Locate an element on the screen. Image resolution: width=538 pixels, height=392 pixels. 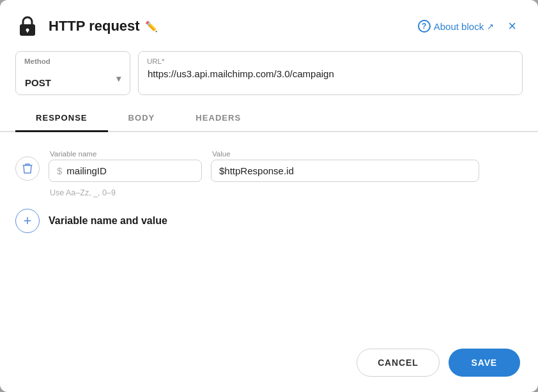
add-variable-button: + is located at coordinates (27, 221).